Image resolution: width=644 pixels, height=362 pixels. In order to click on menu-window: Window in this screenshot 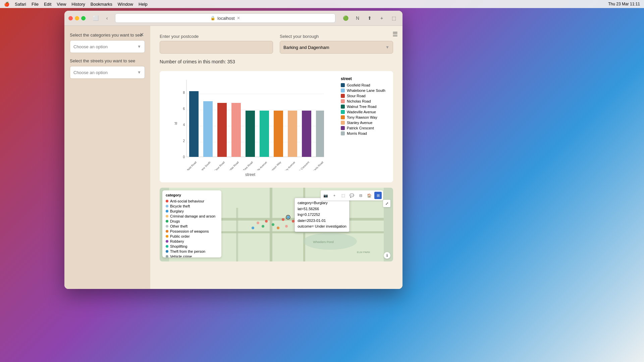, I will do `click(125, 4)`.